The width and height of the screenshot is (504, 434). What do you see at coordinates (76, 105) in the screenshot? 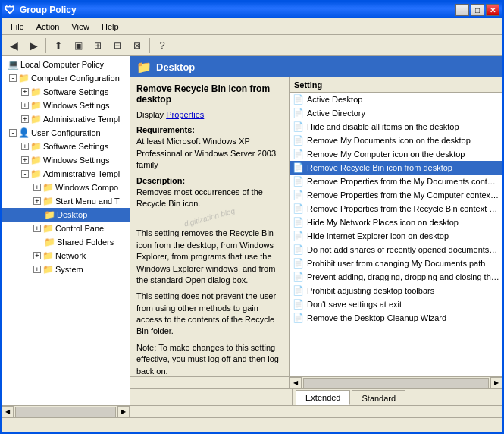
I see `tree-label: Windows Settings` at bounding box center [76, 105].